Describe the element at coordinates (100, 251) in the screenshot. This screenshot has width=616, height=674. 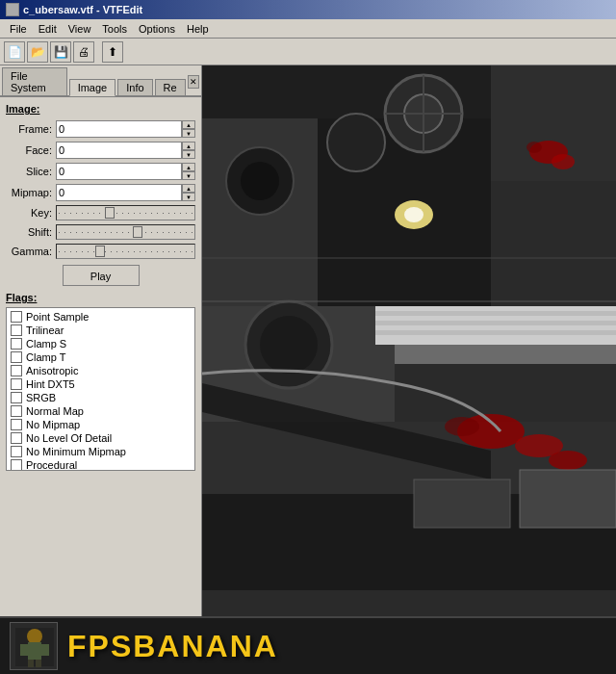
I see `gamma-row: Gamma:` at that location.